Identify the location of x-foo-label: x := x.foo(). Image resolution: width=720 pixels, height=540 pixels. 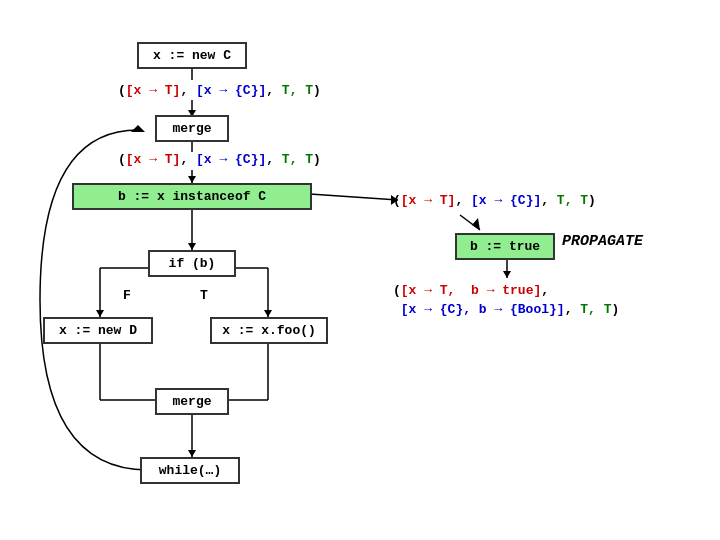
(269, 330).